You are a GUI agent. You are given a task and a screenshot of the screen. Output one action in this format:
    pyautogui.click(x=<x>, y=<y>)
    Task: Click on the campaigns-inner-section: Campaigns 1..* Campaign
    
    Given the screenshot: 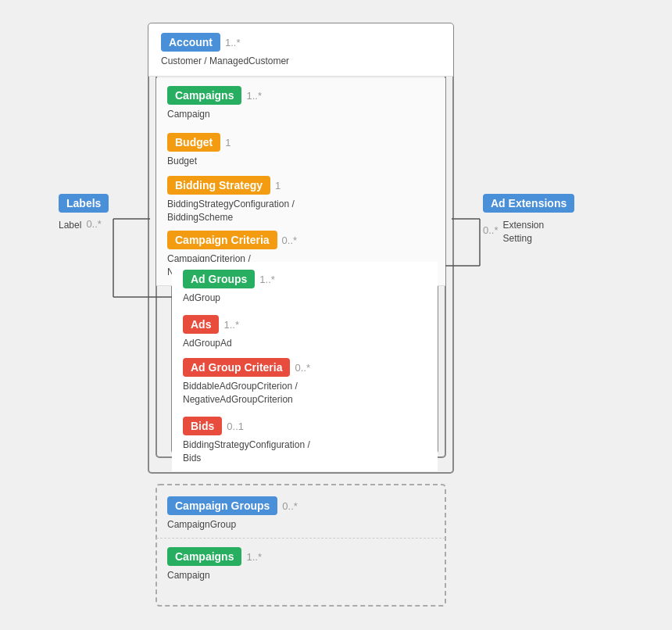 What is the action you would take?
    pyautogui.click(x=301, y=564)
    